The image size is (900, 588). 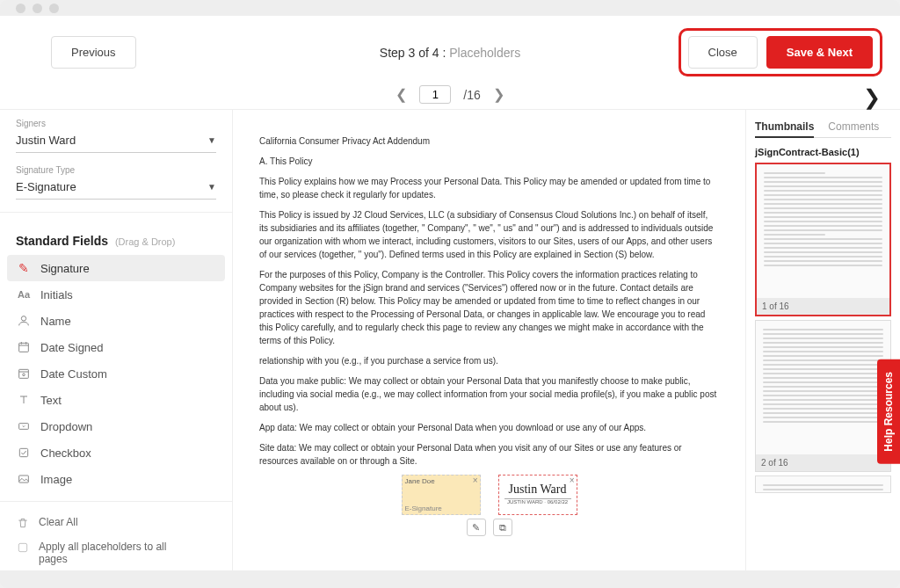 I want to click on signers-value: Justin Ward, so click(x=46, y=141).